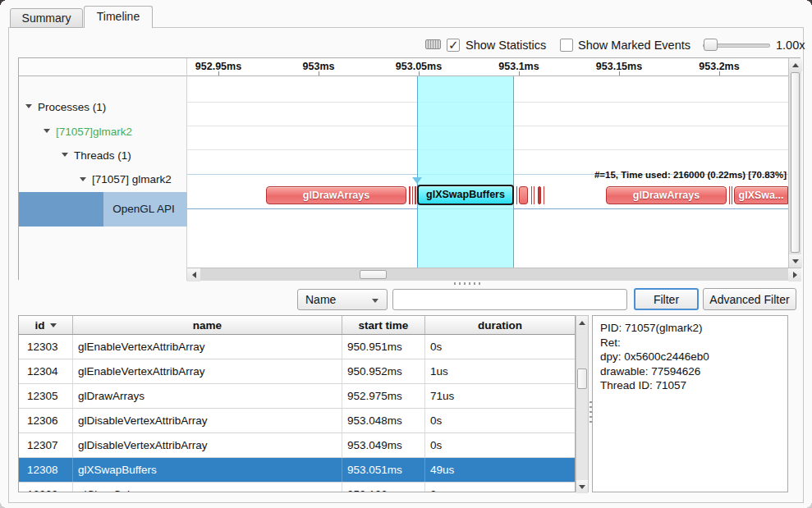  What do you see at coordinates (103, 156) in the screenshot?
I see `tree-item-threads: Threads (1)` at bounding box center [103, 156].